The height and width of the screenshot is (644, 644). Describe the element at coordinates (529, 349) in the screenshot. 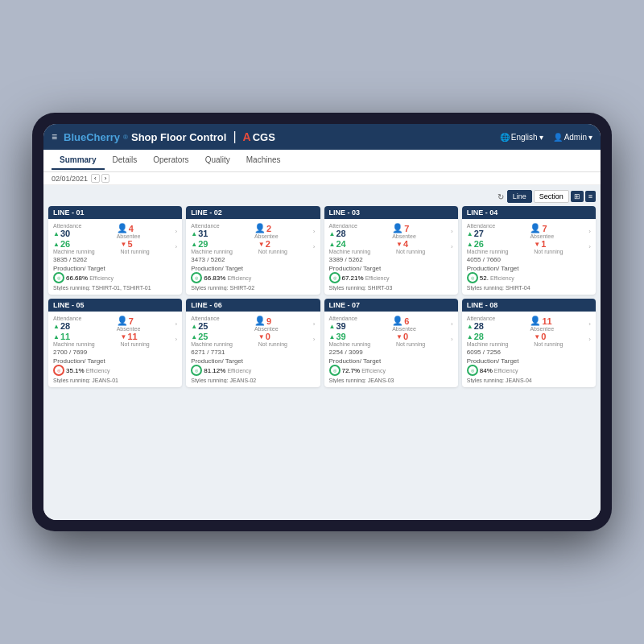

I see `line-08-body: Attendance ▲28 👤11 Absentee › ▲28` at that location.